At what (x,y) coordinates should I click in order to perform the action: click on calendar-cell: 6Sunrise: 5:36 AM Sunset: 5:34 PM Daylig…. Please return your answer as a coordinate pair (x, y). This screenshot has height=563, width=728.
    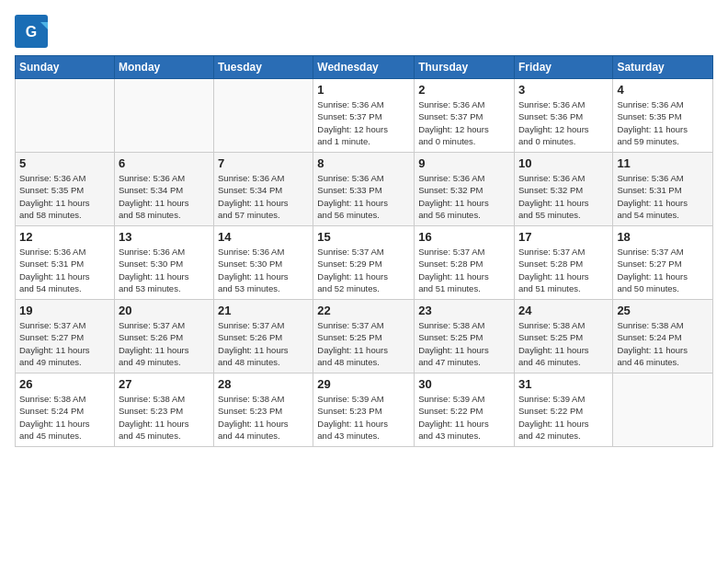
    Looking at the image, I should click on (164, 190).